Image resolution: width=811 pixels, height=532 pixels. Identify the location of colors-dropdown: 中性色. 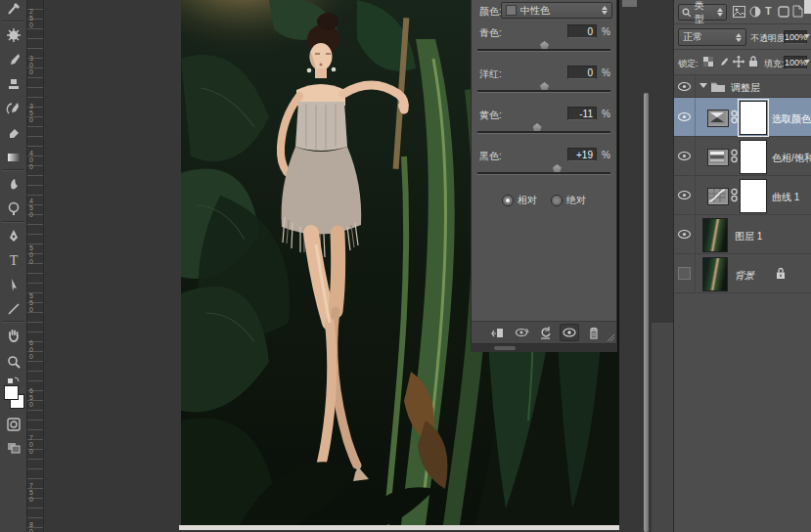
(557, 10).